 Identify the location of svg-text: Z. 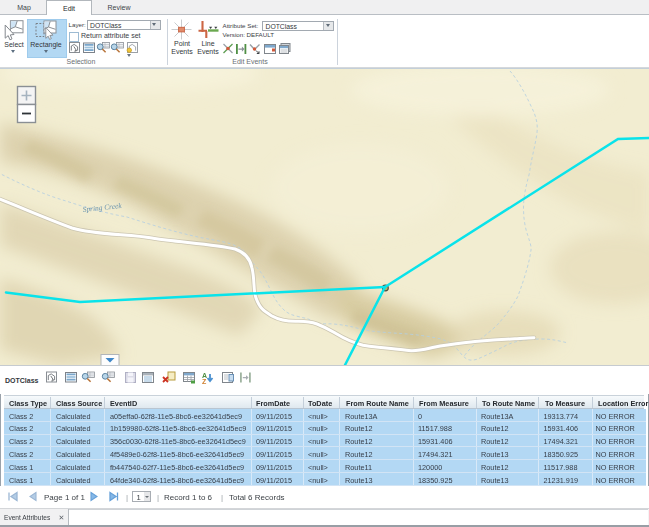
(204, 381).